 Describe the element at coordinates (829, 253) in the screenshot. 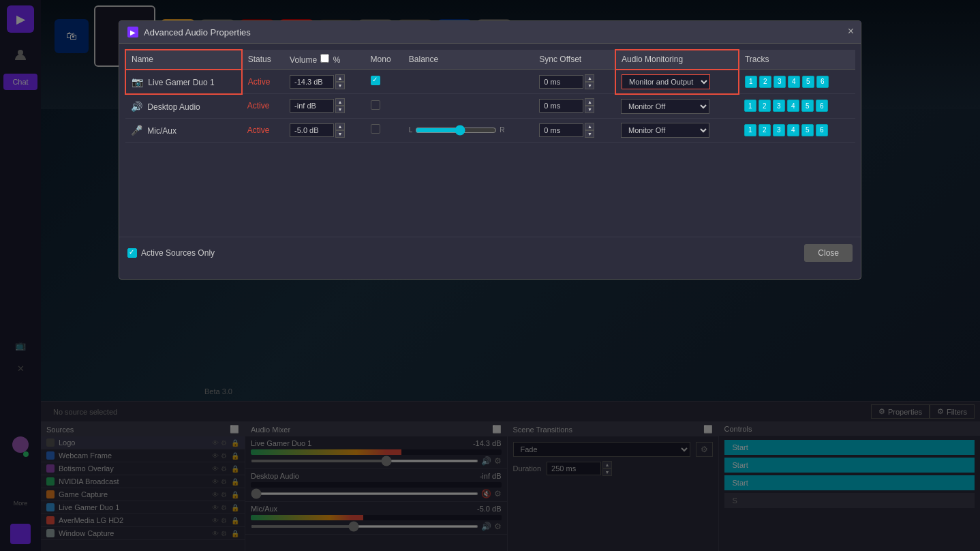

I see `dialog-close-footer-btn: Close` at that location.